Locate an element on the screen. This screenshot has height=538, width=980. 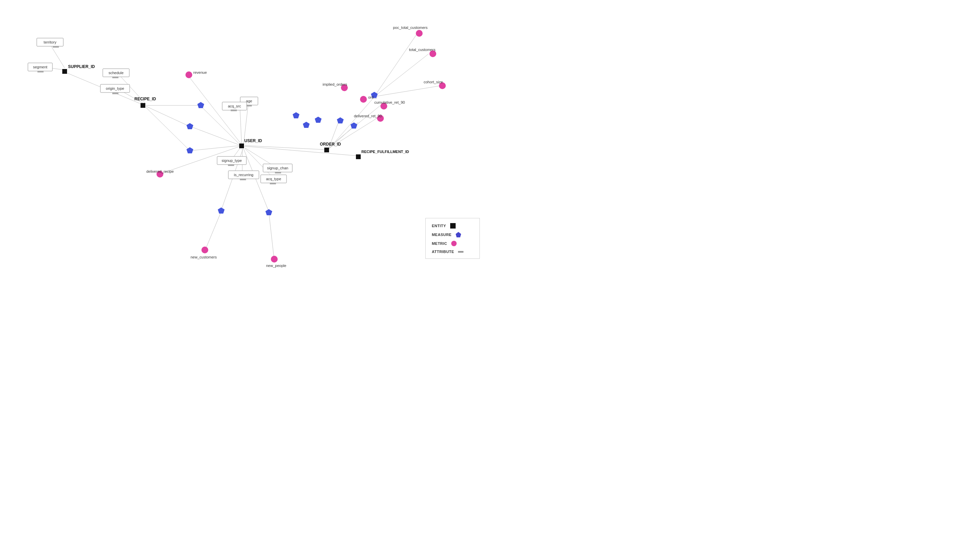
attr-segment-bar is located at coordinates (40, 71).